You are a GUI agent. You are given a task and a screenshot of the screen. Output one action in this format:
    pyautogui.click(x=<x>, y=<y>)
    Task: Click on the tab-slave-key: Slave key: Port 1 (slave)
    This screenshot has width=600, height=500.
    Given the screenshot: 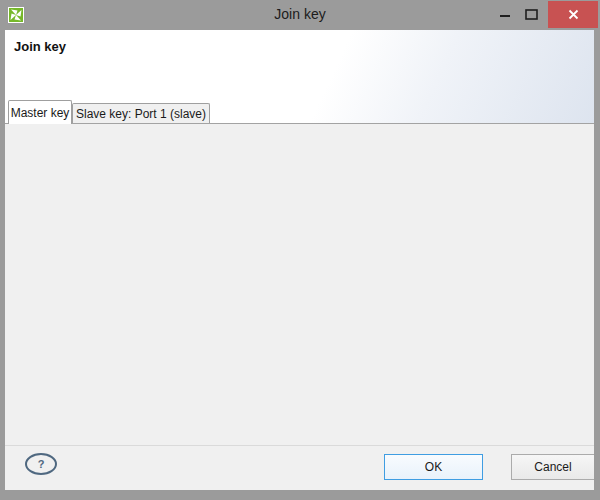 What is the action you would take?
    pyautogui.click(x=141, y=113)
    